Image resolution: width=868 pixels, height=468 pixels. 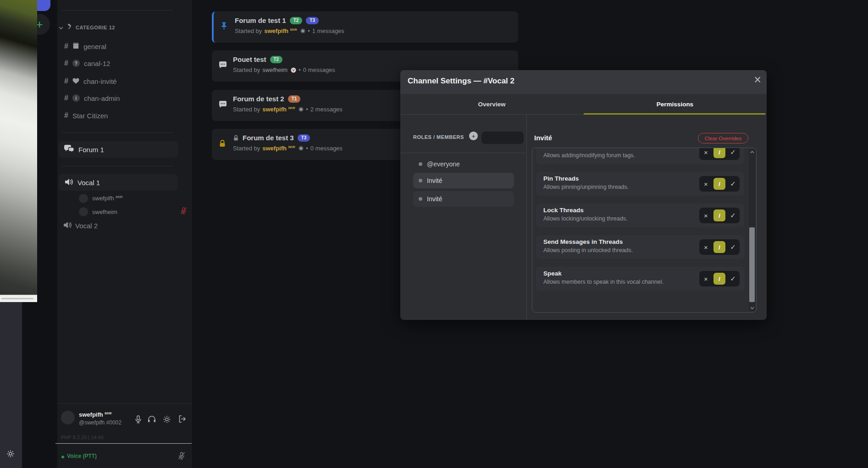 I want to click on settings-gear-icon, so click(x=167, y=420).